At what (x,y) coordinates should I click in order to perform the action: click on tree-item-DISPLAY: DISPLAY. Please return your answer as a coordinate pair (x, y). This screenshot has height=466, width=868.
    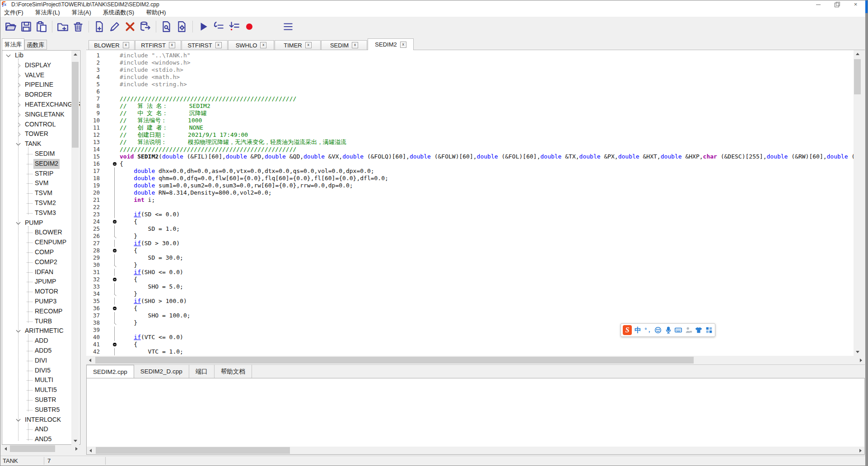
    Looking at the image, I should click on (37, 65).